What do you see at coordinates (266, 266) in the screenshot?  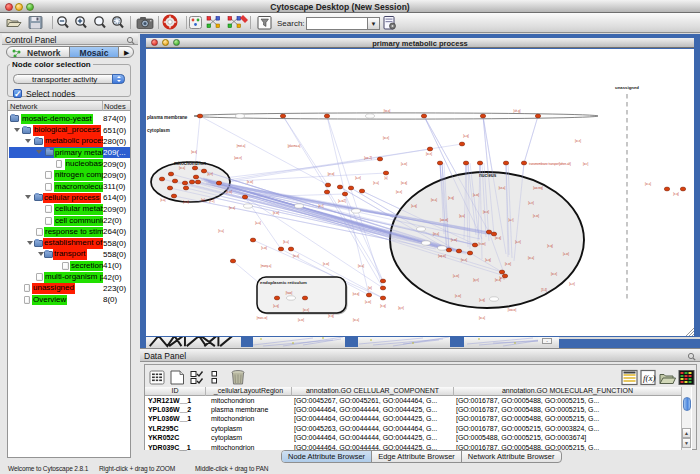 I see `svg-text: [many-a]` at bounding box center [266, 266].